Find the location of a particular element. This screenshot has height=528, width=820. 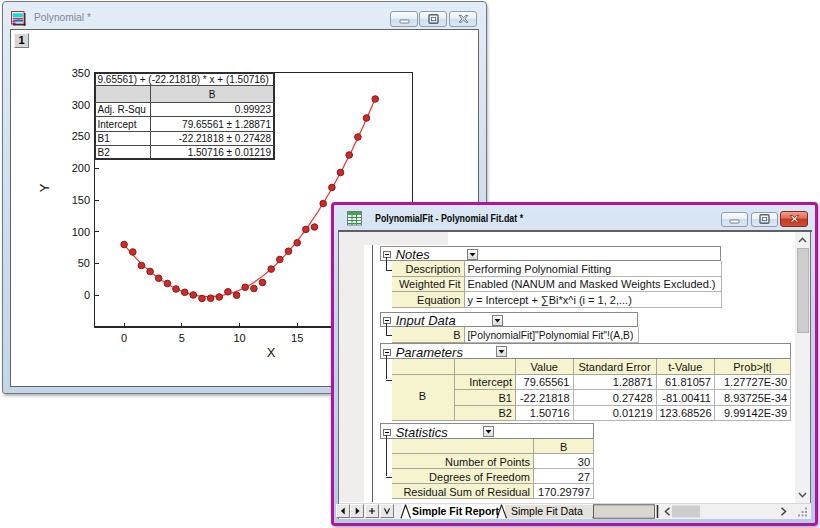

svg-text: 100 is located at coordinates (81, 232).